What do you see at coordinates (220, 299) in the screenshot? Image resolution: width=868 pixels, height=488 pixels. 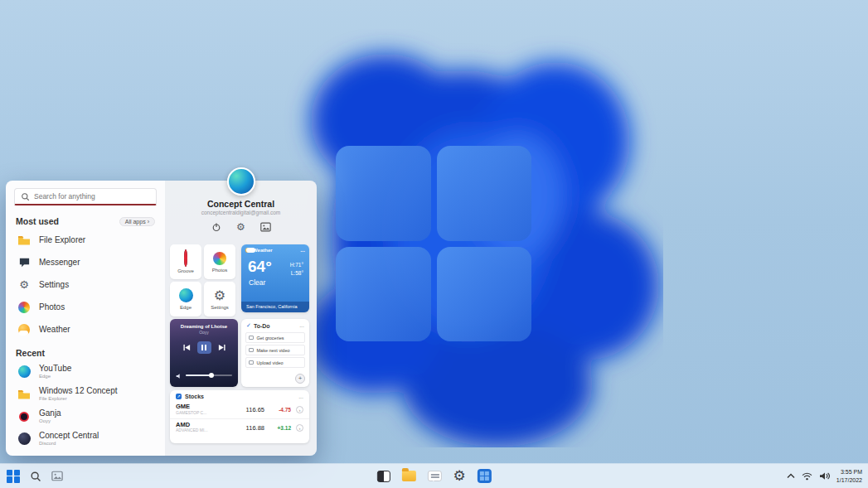 I see `tile-settings: ⚙ Settings` at bounding box center [220, 299].